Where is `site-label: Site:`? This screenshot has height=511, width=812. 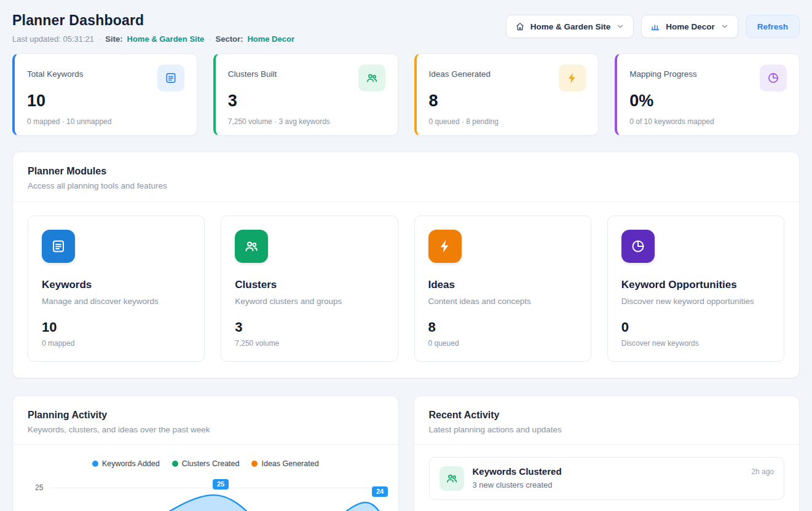
site-label: Site: is located at coordinates (114, 39).